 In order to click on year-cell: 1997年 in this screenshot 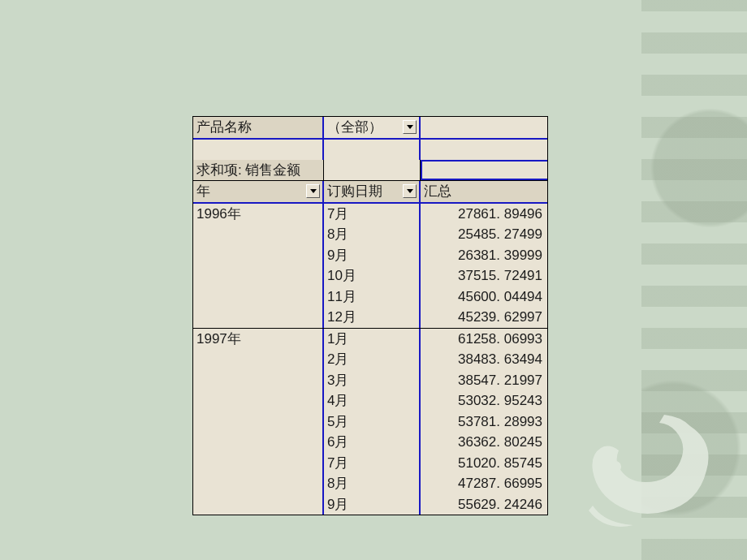, I will do `click(258, 422)`.